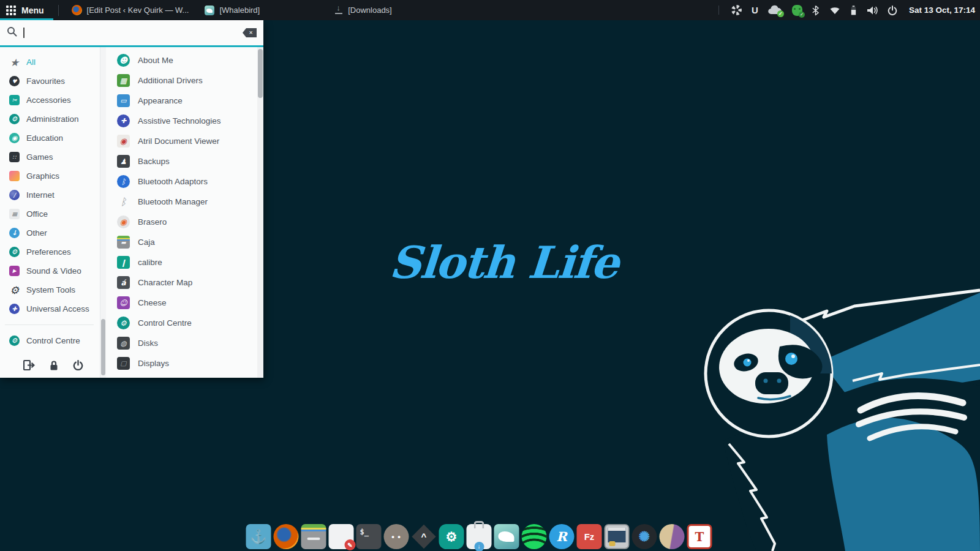  What do you see at coordinates (452, 536) in the screenshot?
I see `mate-tweak-dock-icon: ⚙` at bounding box center [452, 536].